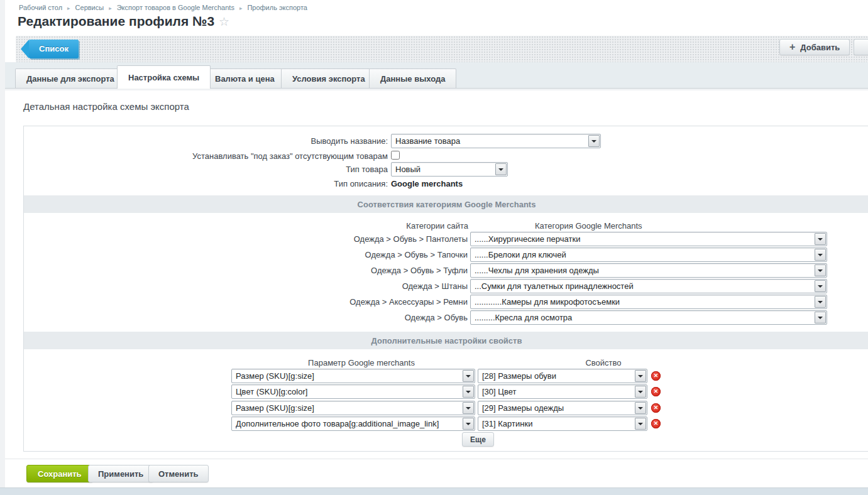  What do you see at coordinates (163, 8) in the screenshot?
I see `breadcrumb: Рабочий стол▸Сервисы▸Экспорт товаров в G…` at bounding box center [163, 8].